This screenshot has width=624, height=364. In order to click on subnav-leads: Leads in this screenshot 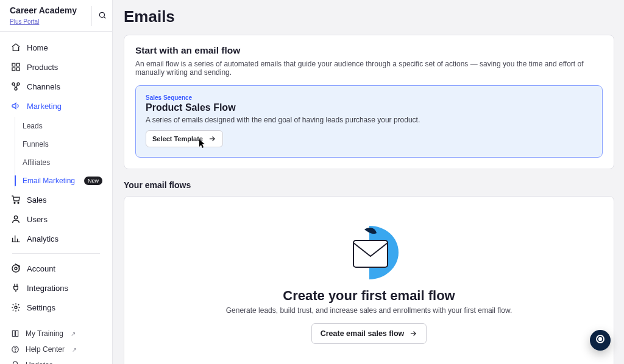, I will do `click(61, 126)`.